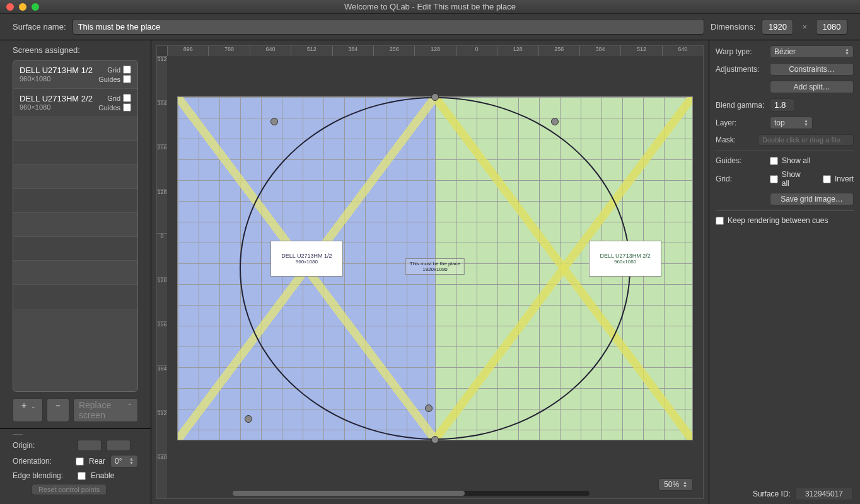 Image resolution: width=860 pixels, height=504 pixels. Describe the element at coordinates (844, 179) in the screenshot. I see `invert-label: Invert` at that location.